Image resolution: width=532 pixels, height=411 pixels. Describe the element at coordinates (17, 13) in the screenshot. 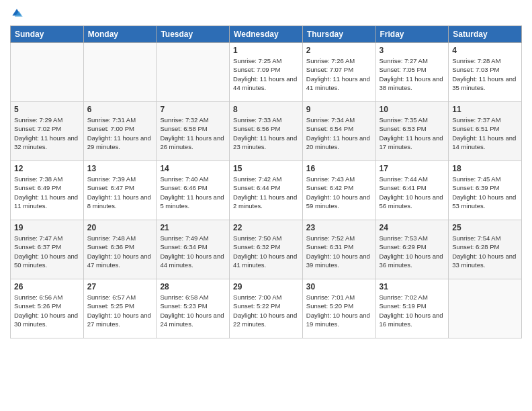

I see `logo-icon` at that location.